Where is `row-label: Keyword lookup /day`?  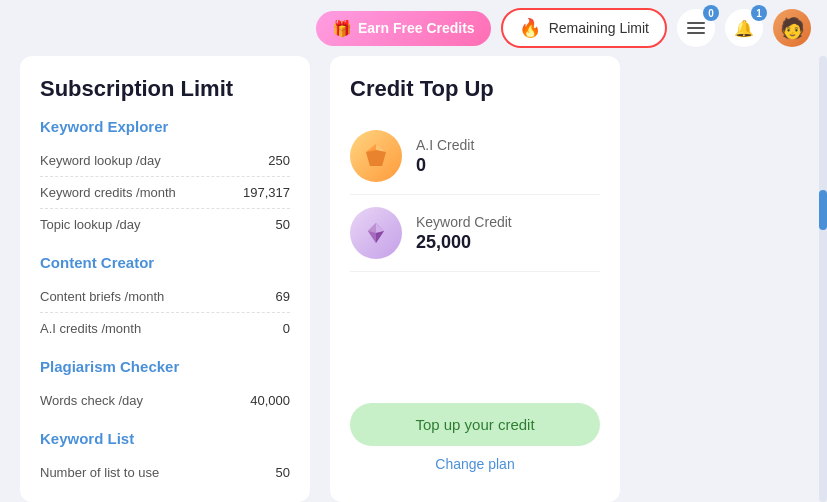 row-label: Keyword lookup /day is located at coordinates (100, 160).